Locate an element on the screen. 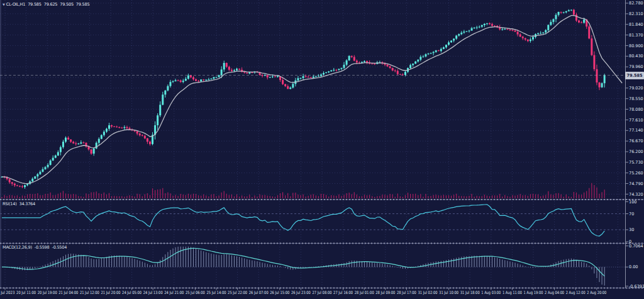 This screenshot has width=644, height=299. time-axis-label: 31 Jul 18:00 is located at coordinates (470, 293).